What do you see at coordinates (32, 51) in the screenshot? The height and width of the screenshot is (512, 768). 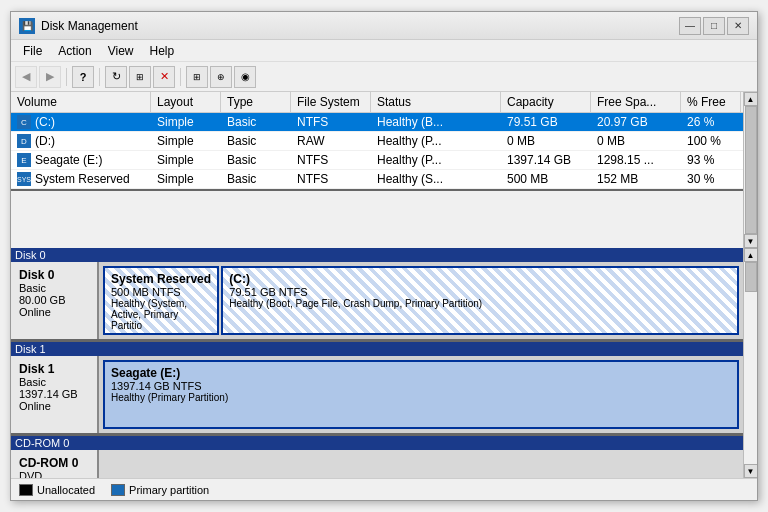 I see `menu-file: File` at bounding box center [32, 51].